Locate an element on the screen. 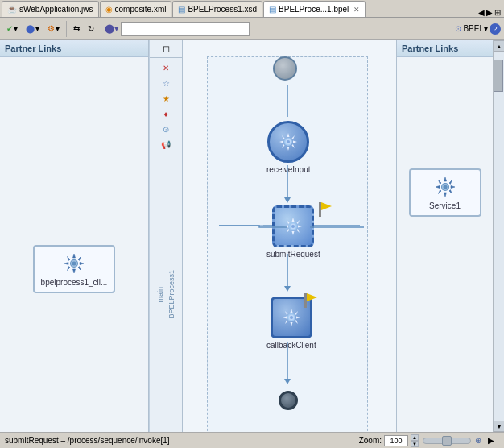 This screenshot has width=504, height=448. receive-gear-icon is located at coordinates (288, 142).